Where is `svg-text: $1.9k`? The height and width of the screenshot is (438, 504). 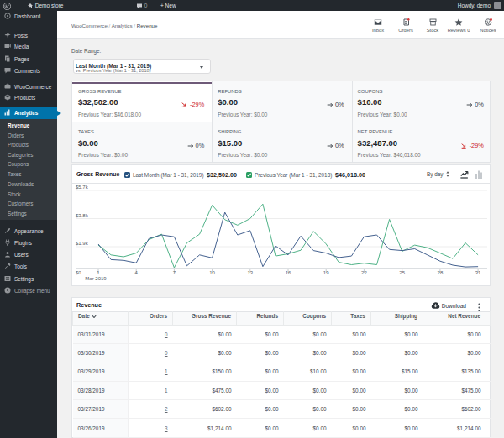
svg-text: $1.9k is located at coordinates (82, 243).